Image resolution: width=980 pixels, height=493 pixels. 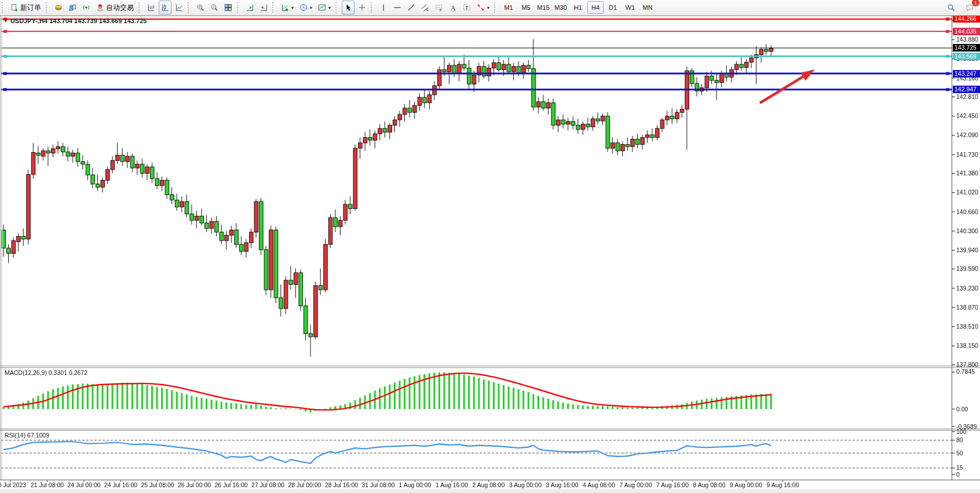 I want to click on horizontal-line-button, so click(x=397, y=8).